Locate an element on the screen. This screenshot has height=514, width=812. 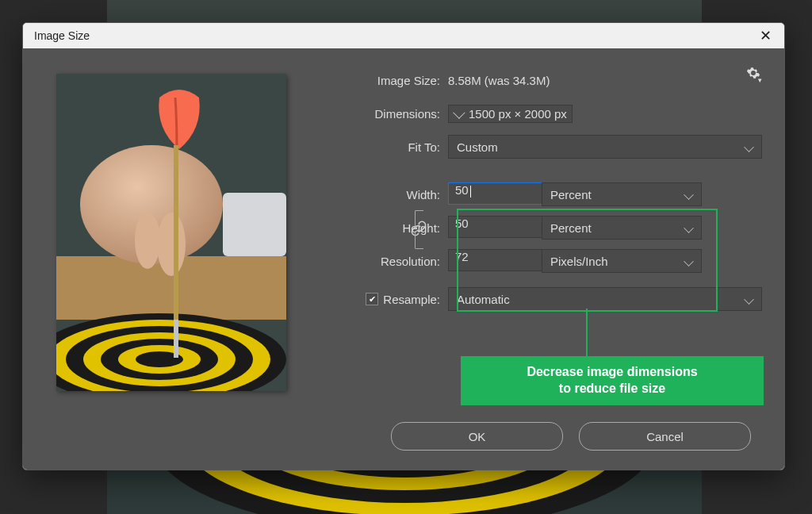
constrain-proportions-toggle is located at coordinates (419, 228).